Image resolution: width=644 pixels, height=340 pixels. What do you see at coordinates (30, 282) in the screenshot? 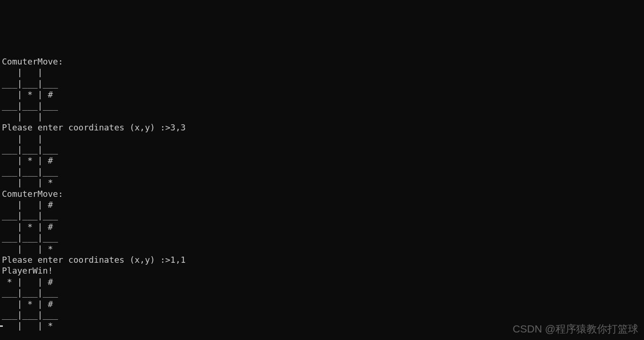
I see `terminal-line: * | | #` at bounding box center [30, 282].